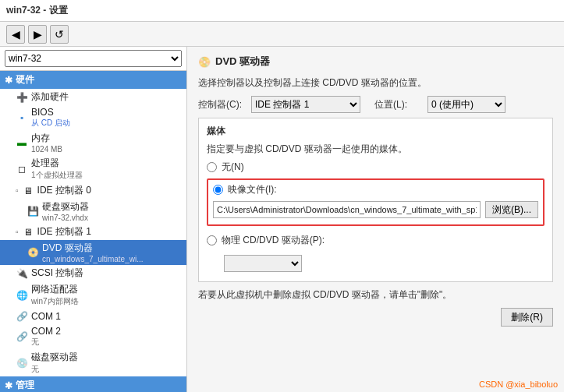 Image resolution: width=564 pixels, height=392 pixels. What do you see at coordinates (212, 167) in the screenshot?
I see `none-radio` at bounding box center [212, 167].